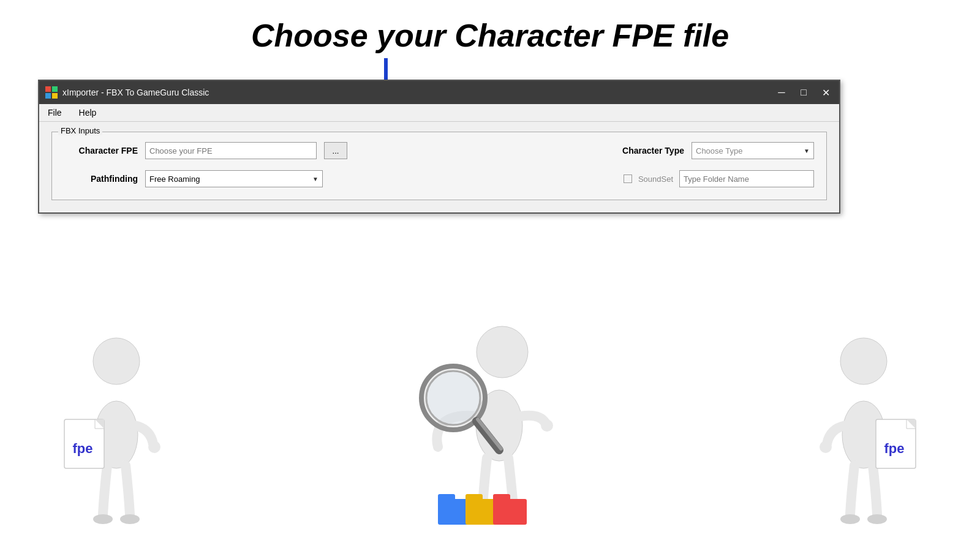  What do you see at coordinates (439, 179) in the screenshot?
I see `form-row-2: Pathfinding Free Roaming ▼ SoundSet` at bounding box center [439, 179].